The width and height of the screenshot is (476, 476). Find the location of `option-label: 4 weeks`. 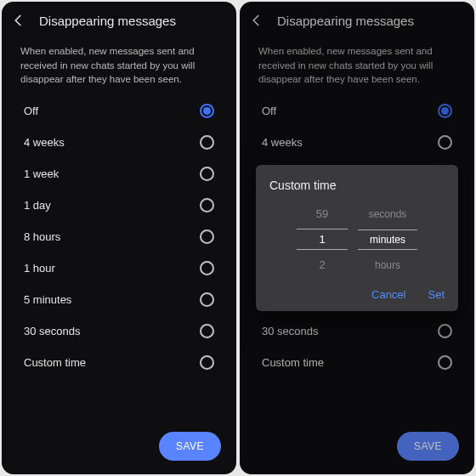

option-label: 4 weeks is located at coordinates (44, 143).